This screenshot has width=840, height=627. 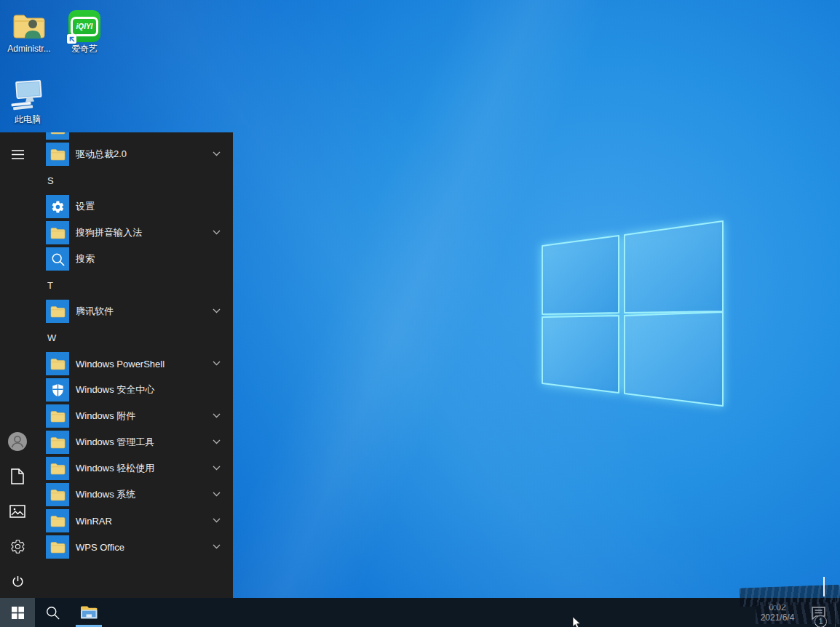 I want to click on show-desktop-button, so click(x=837, y=612).